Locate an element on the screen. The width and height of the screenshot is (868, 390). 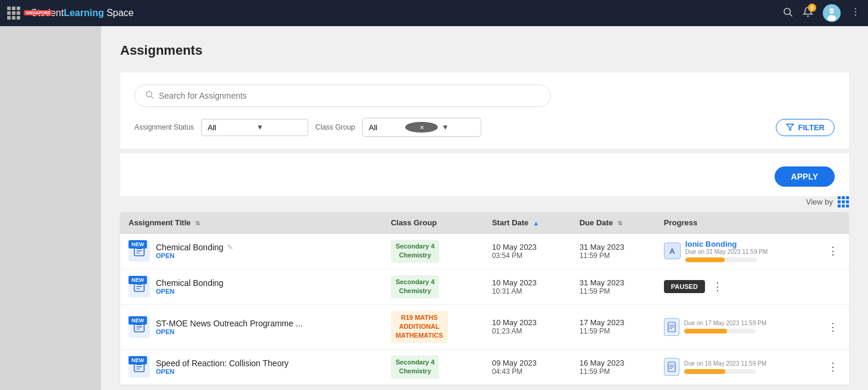
notification-icon: 9 is located at coordinates (808, 13).